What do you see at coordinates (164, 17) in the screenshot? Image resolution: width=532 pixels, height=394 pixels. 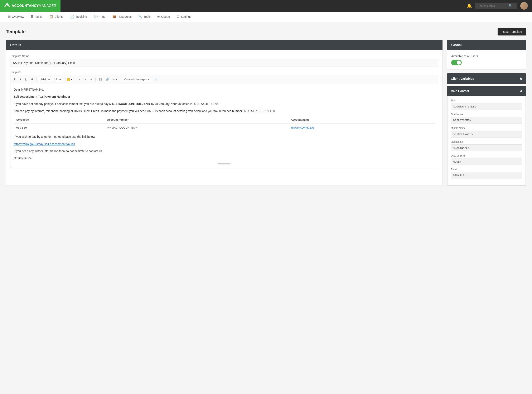 I see `nav-queue: ✉ Queue` at bounding box center [164, 17].